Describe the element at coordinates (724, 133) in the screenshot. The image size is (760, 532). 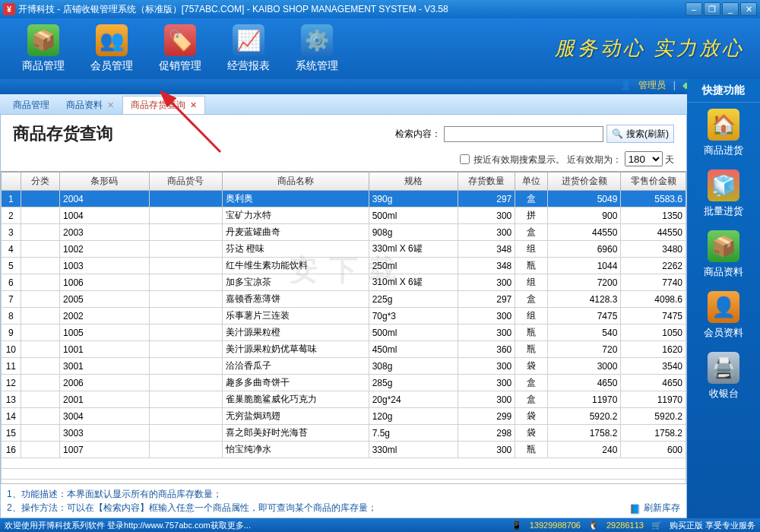
I see `sidebar-item-商品进货: 🏠商品进货` at that location.